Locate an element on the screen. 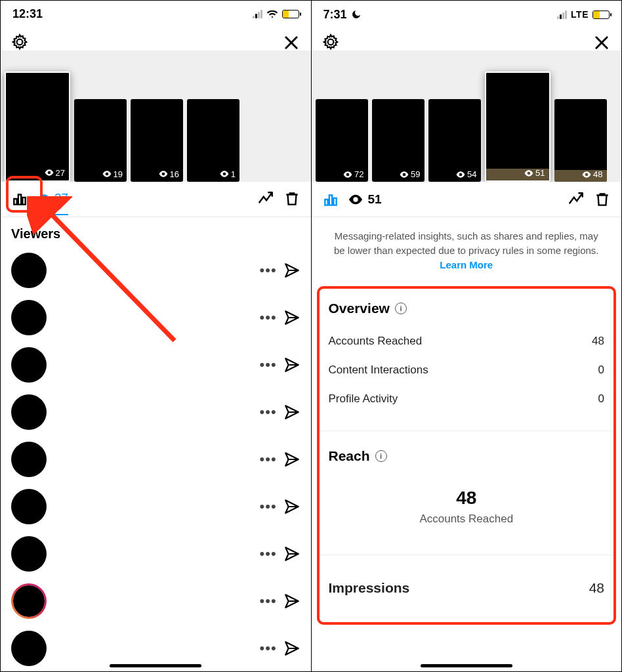 This screenshot has height=672, width=622. moon-icon is located at coordinates (356, 14).